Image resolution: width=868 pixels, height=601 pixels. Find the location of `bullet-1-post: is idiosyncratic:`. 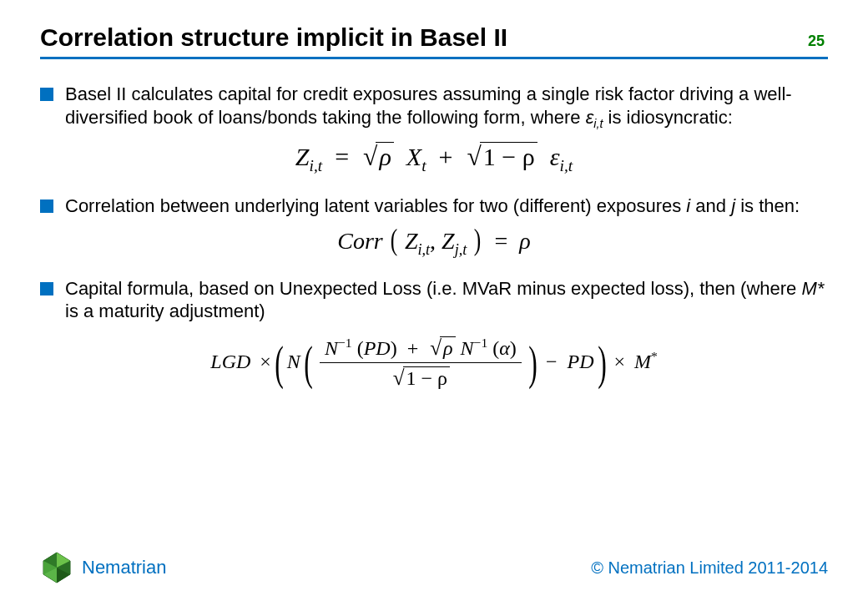

bullet-1-post: is idiosyncratic: is located at coordinates (668, 117).